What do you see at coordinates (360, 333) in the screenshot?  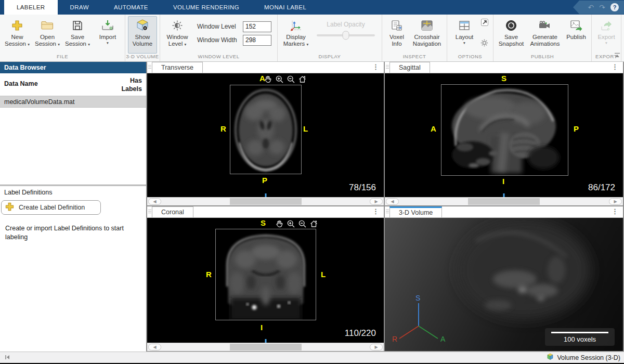 I see `slice-counter: 110/220` at bounding box center [360, 333].